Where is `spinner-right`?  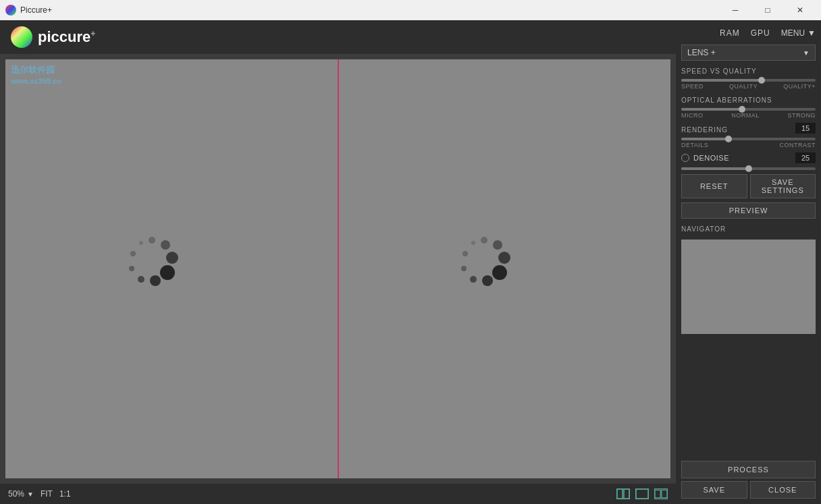 spinner-right is located at coordinates (484, 260).